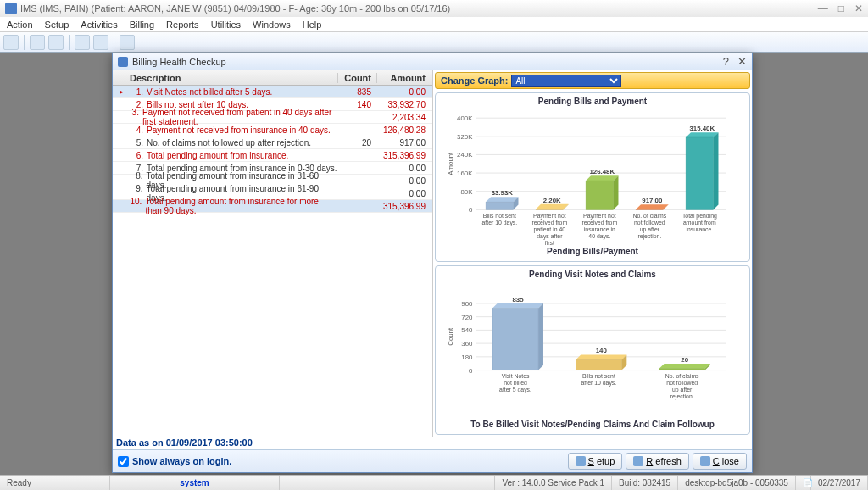 This screenshot has width=868, height=490. I want to click on table-row: 4.Payment not received from insurance in…, so click(273, 131).